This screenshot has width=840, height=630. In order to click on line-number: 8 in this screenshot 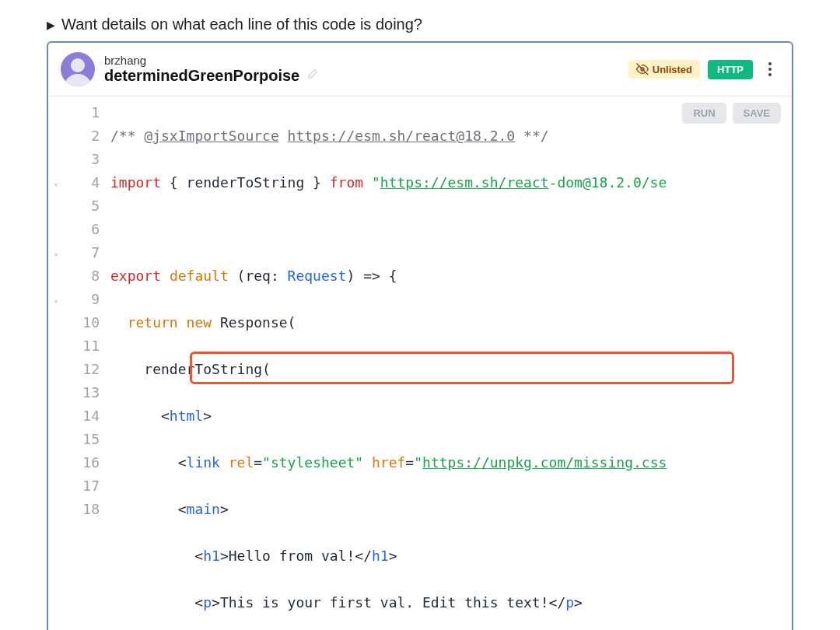, I will do `click(82, 276)`.